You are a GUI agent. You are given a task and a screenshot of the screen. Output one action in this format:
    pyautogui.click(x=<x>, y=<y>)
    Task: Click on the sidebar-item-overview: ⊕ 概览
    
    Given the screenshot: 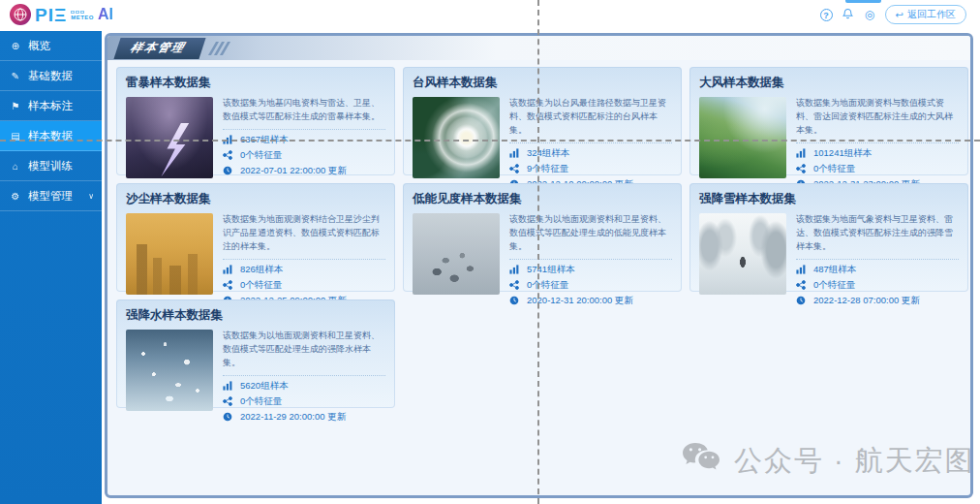 What is the action you would take?
    pyautogui.click(x=50, y=47)
    